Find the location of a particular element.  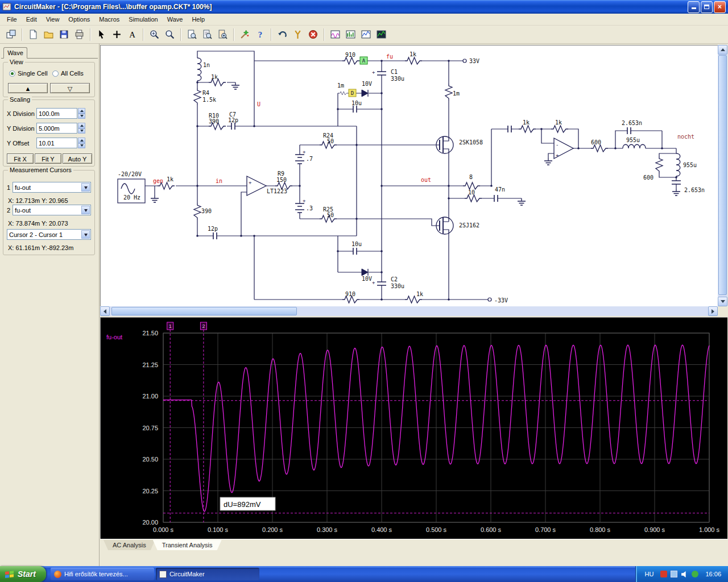

scrollbar-down-arrow is located at coordinates (722, 301).